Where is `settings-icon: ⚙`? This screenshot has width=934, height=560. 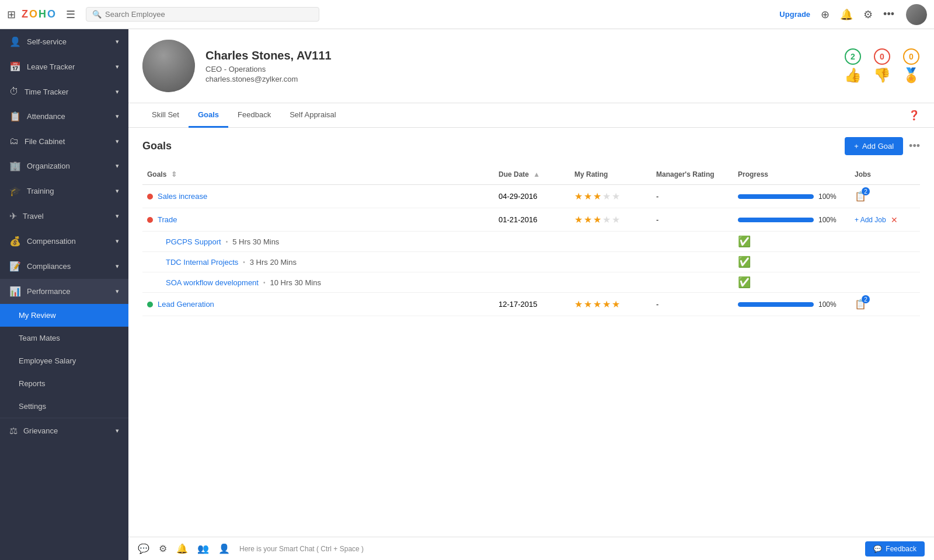
settings-icon: ⚙ is located at coordinates (868, 15).